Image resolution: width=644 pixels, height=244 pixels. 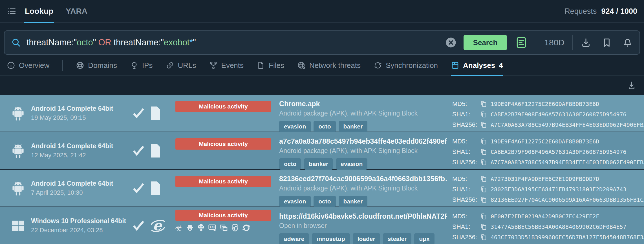 What do you see at coordinates (77, 11) in the screenshot?
I see `topbar-tab-label: YARA` at bounding box center [77, 11].